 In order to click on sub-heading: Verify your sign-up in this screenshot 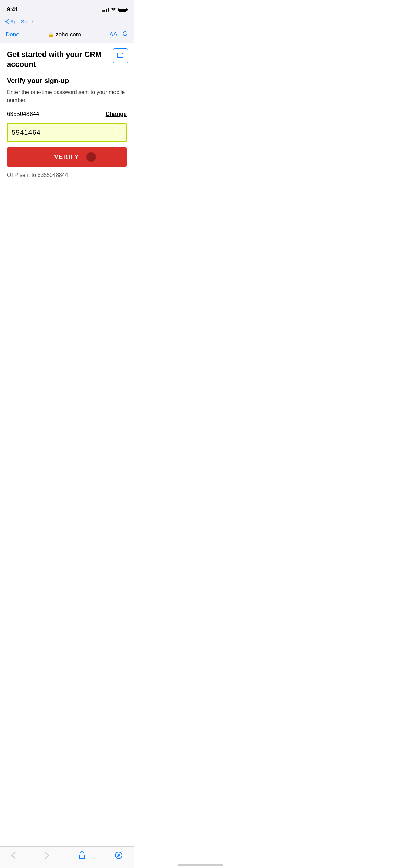, I will do `click(67, 81)`.